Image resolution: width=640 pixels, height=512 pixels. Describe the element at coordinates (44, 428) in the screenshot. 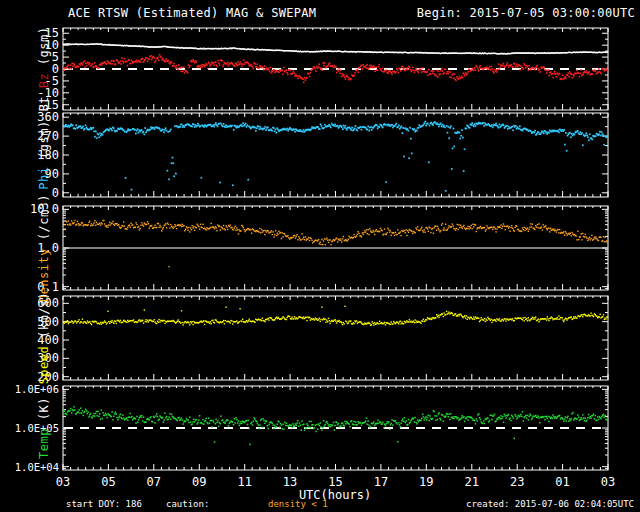

I see `axis-label-temp: Temp (K)` at that location.